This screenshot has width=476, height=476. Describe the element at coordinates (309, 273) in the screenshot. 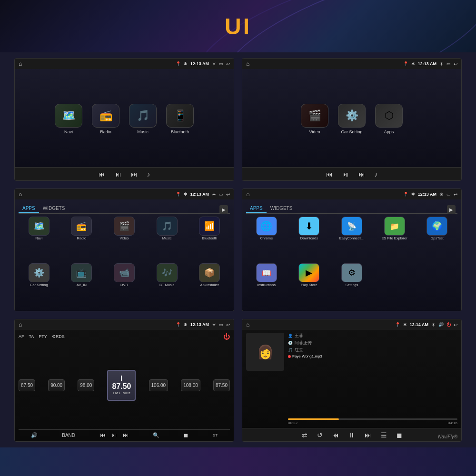

I see `playstore-icon: ▶` at that location.